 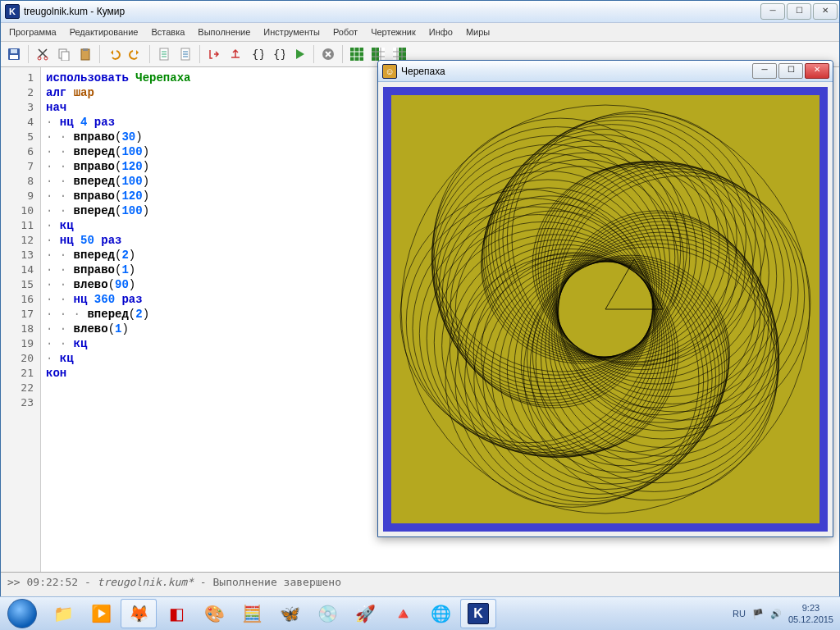 I want to click on menu-worlds: Миры, so click(x=477, y=32).